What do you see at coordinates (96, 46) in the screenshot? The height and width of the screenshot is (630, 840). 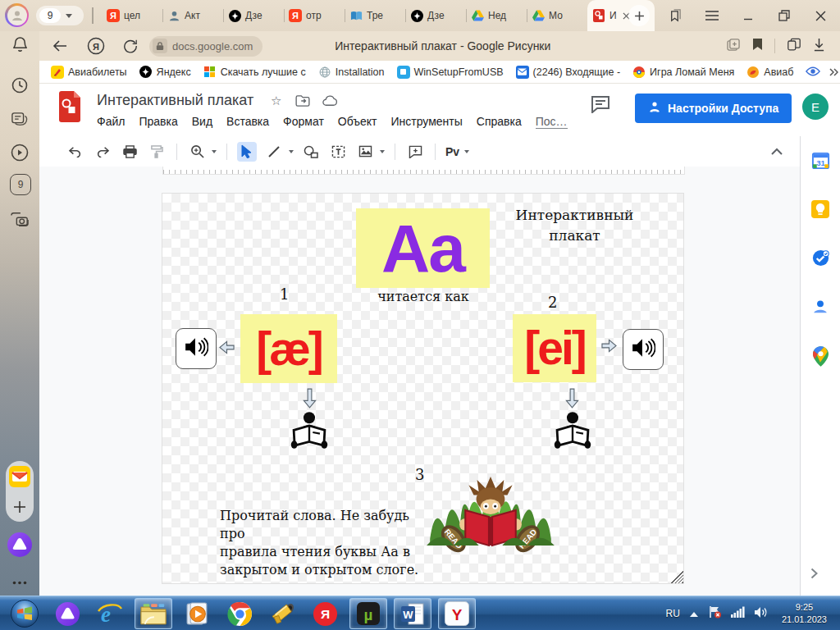 I see `yandex-home-icon: Я` at bounding box center [96, 46].